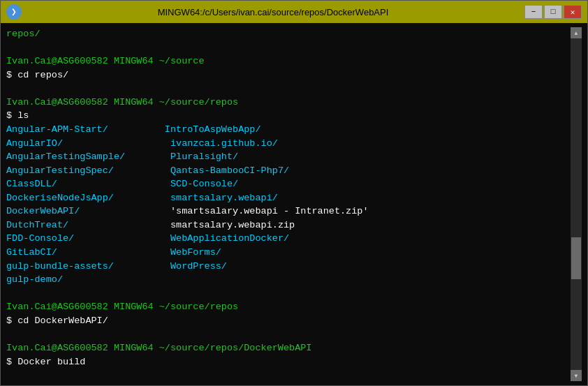 This screenshot has width=588, height=386. Describe the element at coordinates (576, 33) in the screenshot. I see `scroll-up-button: ▲` at that location.